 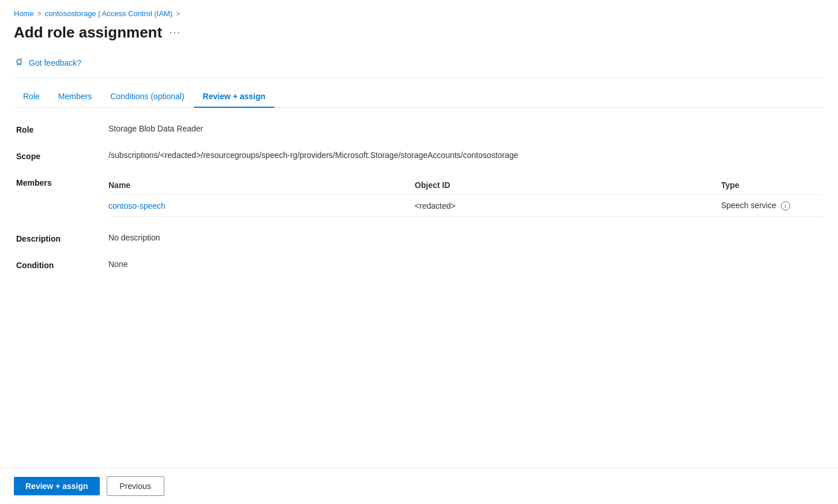 I want to click on description-value: No description, so click(x=134, y=238).